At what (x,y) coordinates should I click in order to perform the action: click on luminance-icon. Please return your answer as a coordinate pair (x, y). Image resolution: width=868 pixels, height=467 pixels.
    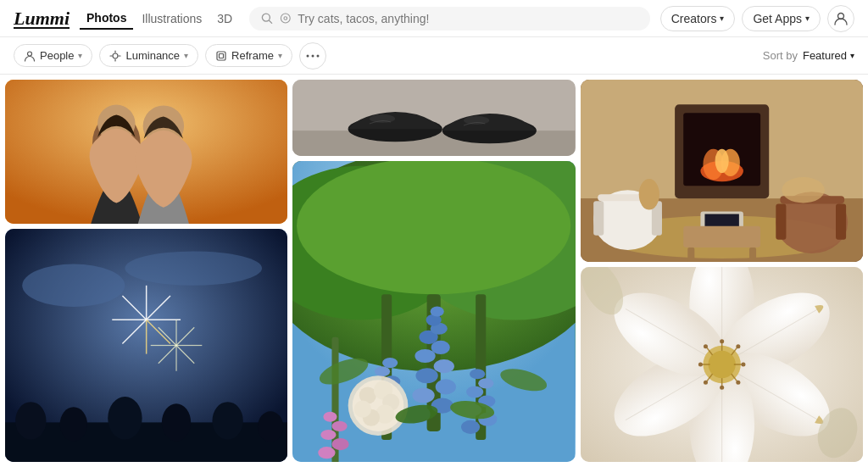
    Looking at the image, I should click on (115, 56).